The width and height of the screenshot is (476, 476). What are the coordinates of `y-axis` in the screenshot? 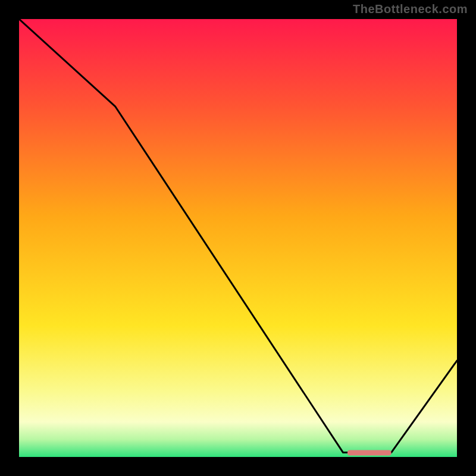 It's located at (18, 239).